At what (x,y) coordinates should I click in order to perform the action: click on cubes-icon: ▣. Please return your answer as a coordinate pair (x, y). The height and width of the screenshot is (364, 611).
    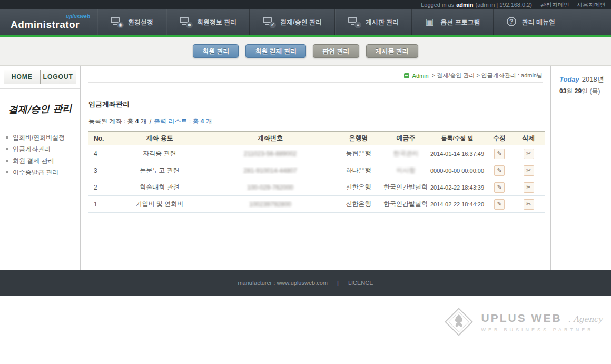
    Looking at the image, I should click on (430, 22).